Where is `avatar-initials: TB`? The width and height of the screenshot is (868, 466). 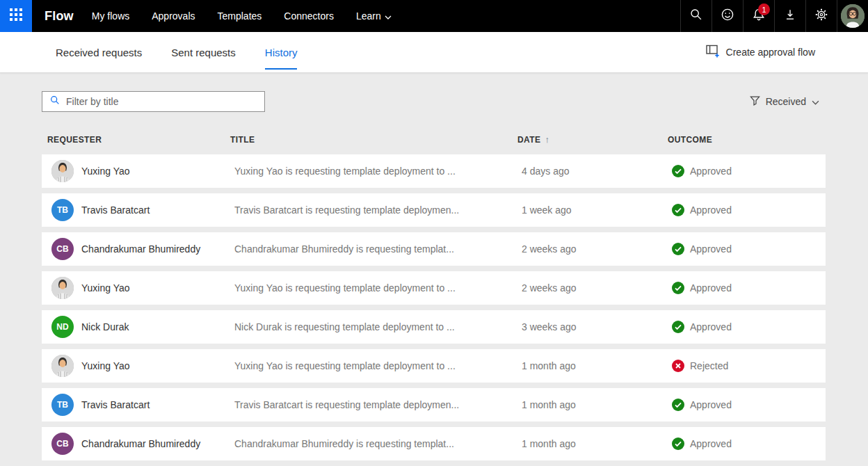 avatar-initials: TB is located at coordinates (63, 210).